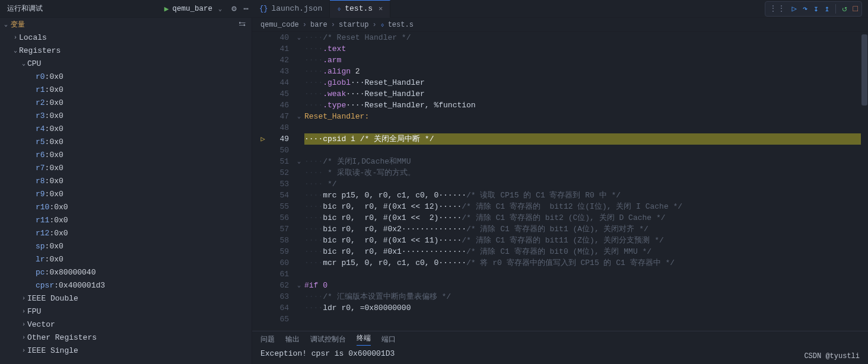  Describe the element at coordinates (583, 94) in the screenshot. I see `code-line: ····.weak····Reset_Handler` at that location.